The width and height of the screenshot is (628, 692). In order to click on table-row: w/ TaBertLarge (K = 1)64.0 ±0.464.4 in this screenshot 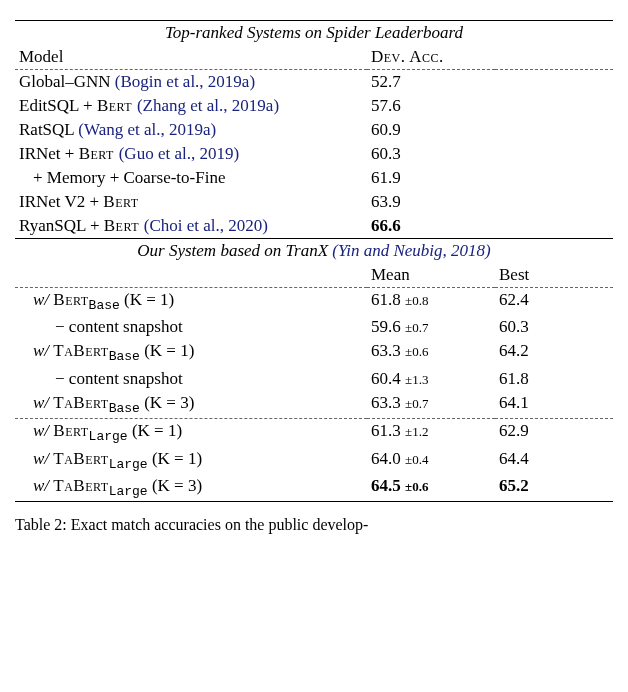, I will do `click(314, 460)`.